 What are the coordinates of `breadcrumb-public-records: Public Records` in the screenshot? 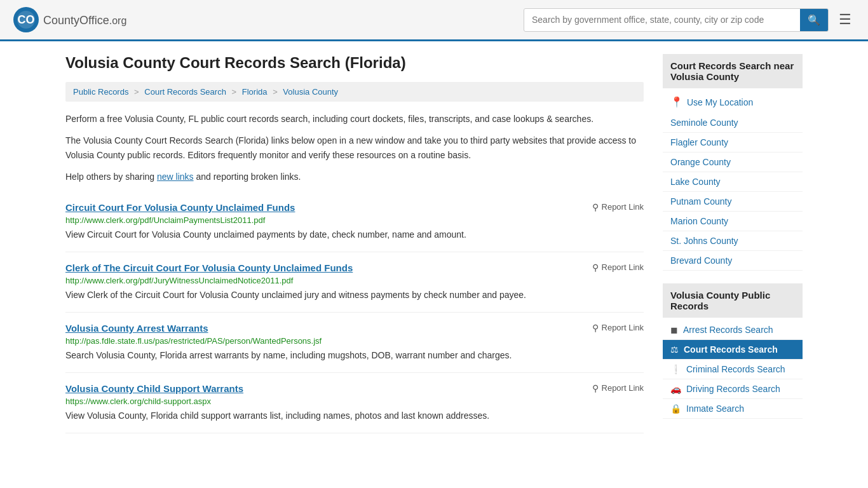 It's located at (100, 92).